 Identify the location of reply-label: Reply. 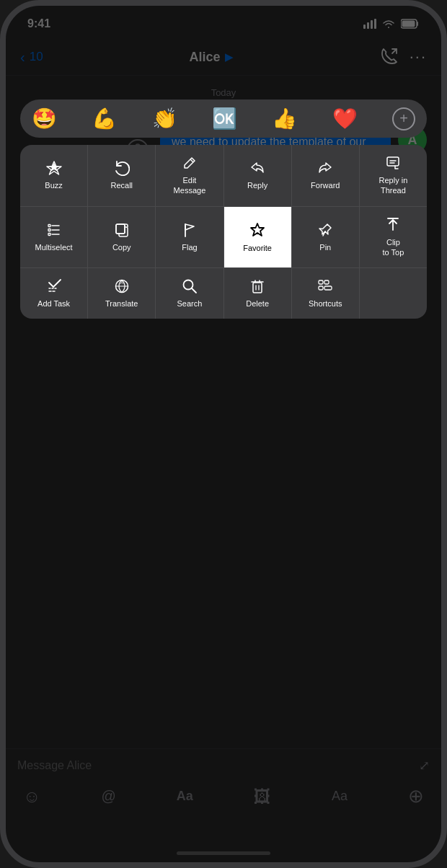
(257, 185).